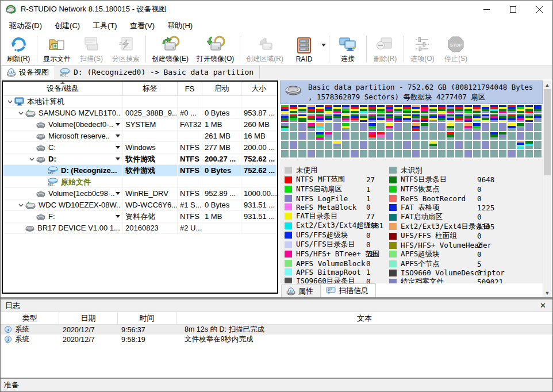 The image size is (553, 392). Describe the element at coordinates (276, 330) in the screenshot. I see `log-row-0: i系统2020/12/79:56:378m 12s 的 D: 扫描已完成` at that location.